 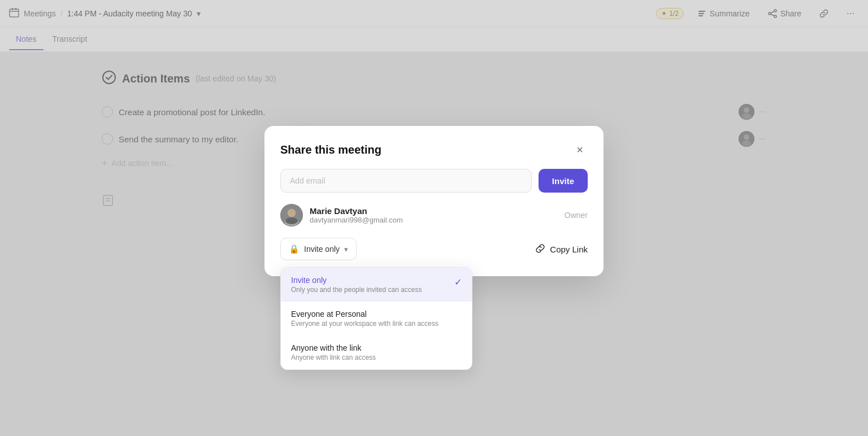 What do you see at coordinates (434, 249) in the screenshot?
I see `share-footer: 🔒 Invite only ▾ Copy Link Invite only` at bounding box center [434, 249].